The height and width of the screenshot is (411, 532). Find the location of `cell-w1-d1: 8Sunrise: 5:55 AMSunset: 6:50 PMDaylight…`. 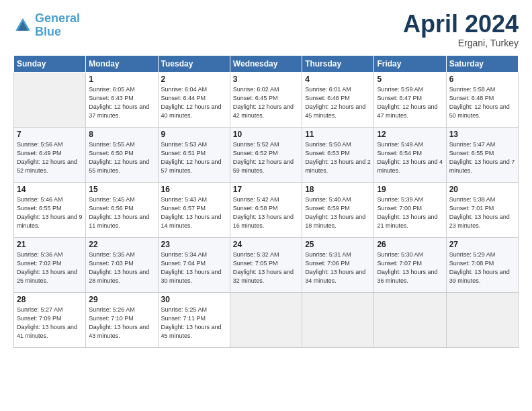

cell-w1-d1: 8Sunrise: 5:55 AMSunset: 6:50 PMDaylight… is located at coordinates (122, 155).